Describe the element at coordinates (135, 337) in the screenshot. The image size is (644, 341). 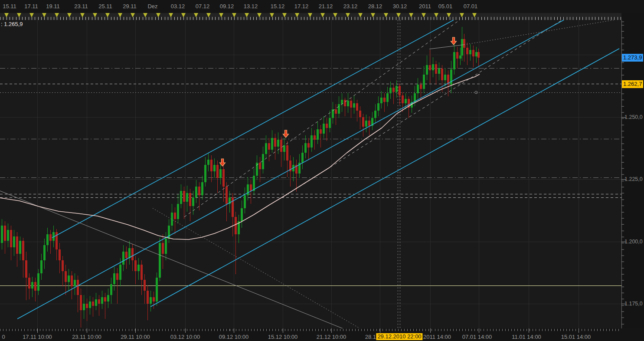
I see `bottom-axis-time-label: 29.11 10:00` at that location.